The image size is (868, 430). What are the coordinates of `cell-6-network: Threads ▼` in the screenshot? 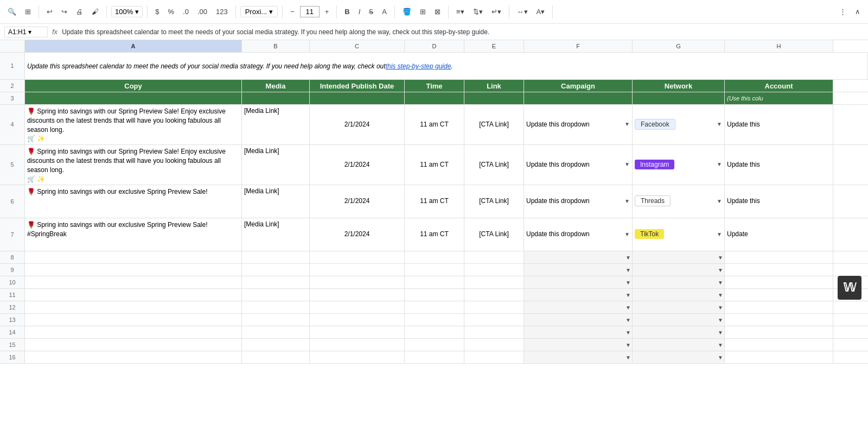 It's located at (679, 201).